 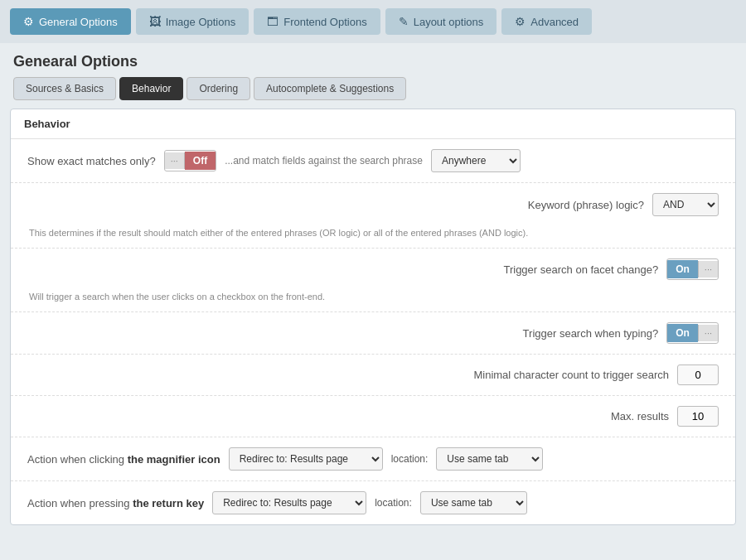 What do you see at coordinates (91, 161) in the screenshot?
I see `exact-matches-label: Show exact matches only?` at bounding box center [91, 161].